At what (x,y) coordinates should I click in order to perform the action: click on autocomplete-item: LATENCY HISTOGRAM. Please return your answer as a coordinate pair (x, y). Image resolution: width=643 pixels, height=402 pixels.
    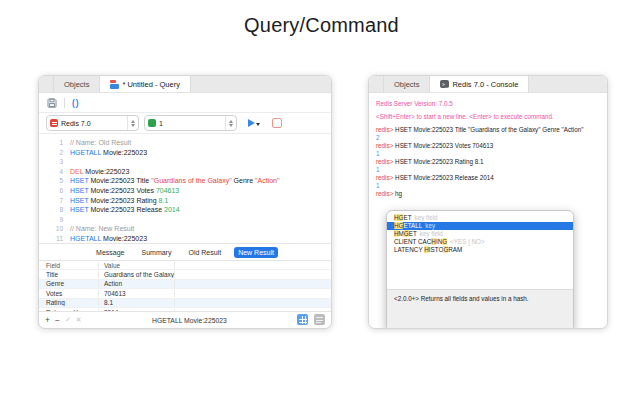
    Looking at the image, I should click on (480, 250).